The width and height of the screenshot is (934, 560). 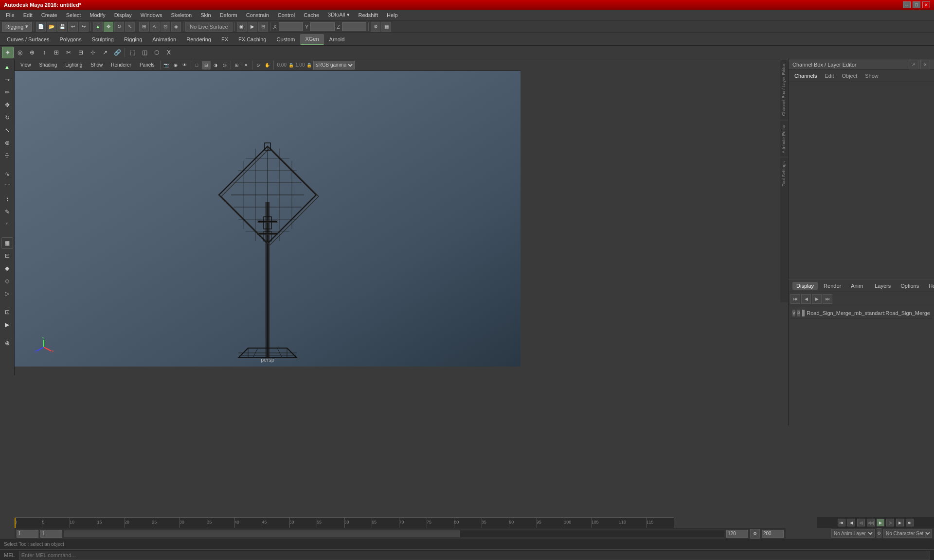 What do you see at coordinates (181, 15) in the screenshot?
I see `menu-skeleton: Skeleton` at bounding box center [181, 15].